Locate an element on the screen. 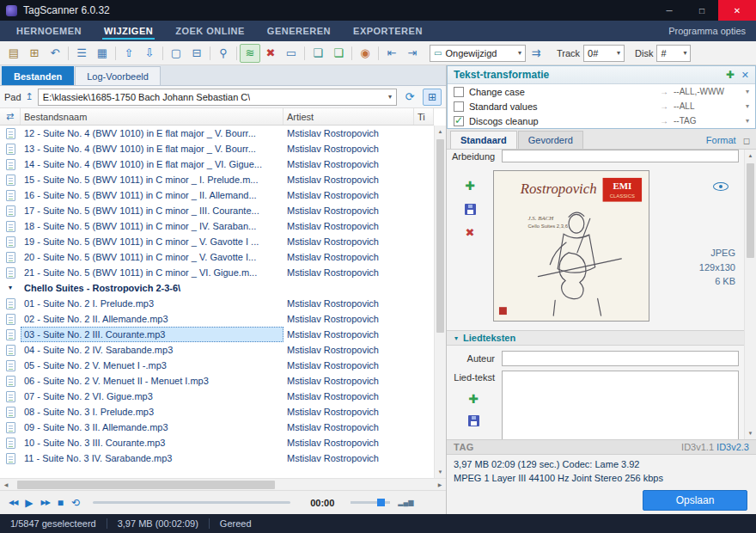 This screenshot has width=756, height=533. minimize-button: ─ is located at coordinates (669, 10).